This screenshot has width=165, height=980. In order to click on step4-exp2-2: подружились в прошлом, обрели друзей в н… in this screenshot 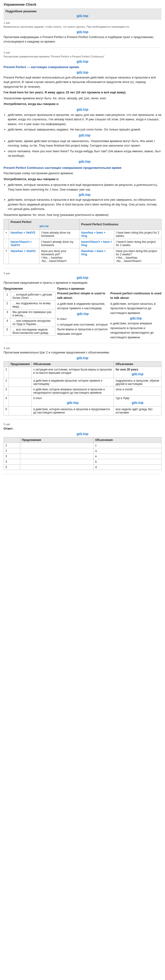, I will do `click(138, 382)`.